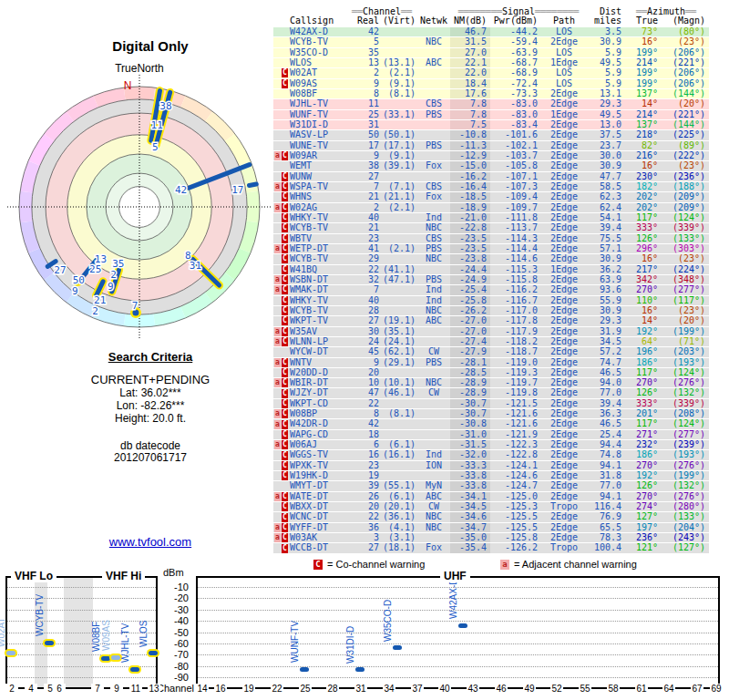 This screenshot has height=700, width=729. I want to click on distance-cell: 46.5, so click(606, 424).